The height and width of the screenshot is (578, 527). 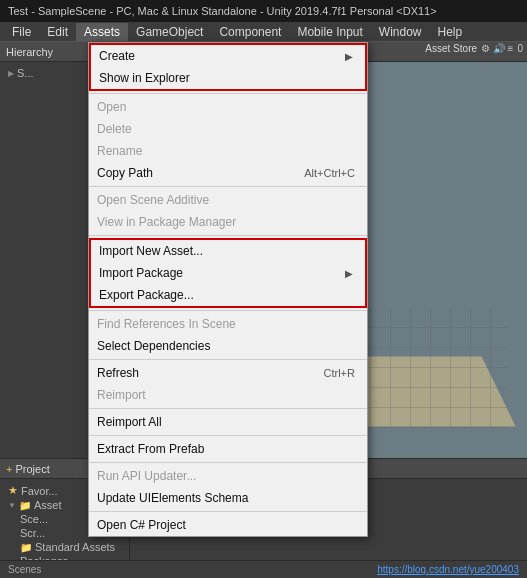 What do you see at coordinates (146, 295) in the screenshot?
I see `menu-item-label: Export Package...` at bounding box center [146, 295].